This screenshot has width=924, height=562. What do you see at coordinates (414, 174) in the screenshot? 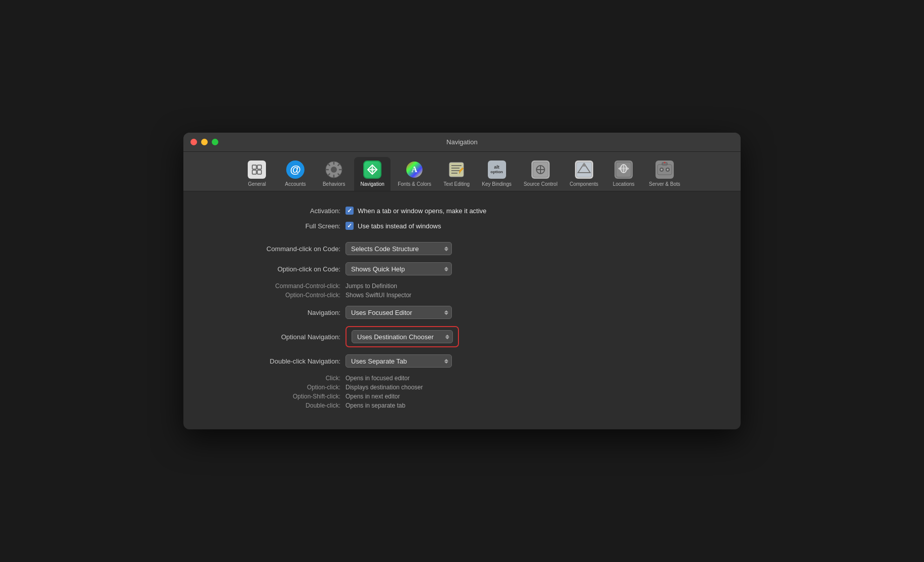
I see `tab-fonts-colors: A Fonts & Colors` at bounding box center [414, 174].